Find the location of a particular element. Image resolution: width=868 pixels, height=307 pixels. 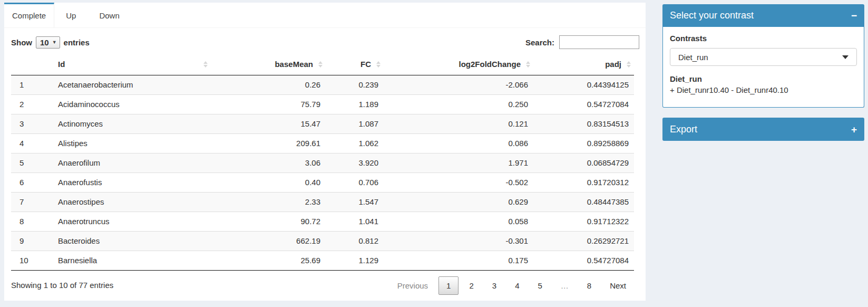

chevron-down-icon is located at coordinates (845, 57).